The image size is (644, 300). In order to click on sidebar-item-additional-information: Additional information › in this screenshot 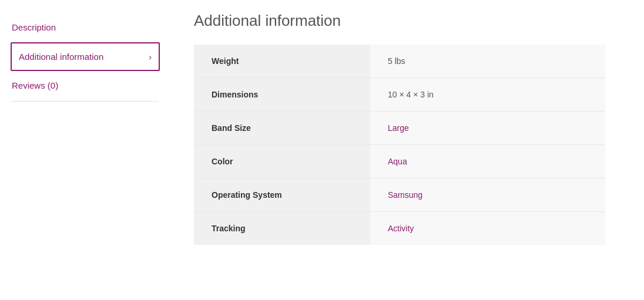, I will do `click(85, 56)`.